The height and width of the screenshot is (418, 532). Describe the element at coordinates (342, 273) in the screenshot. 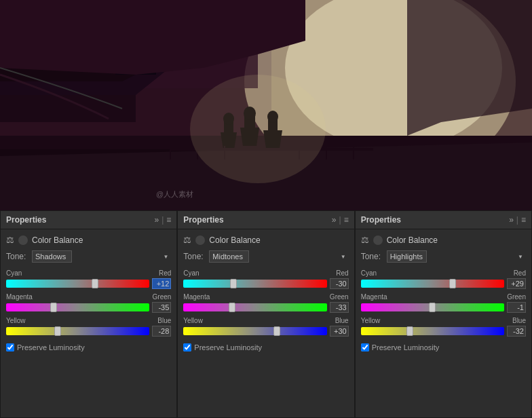

I see `red-label-2: Red` at that location.